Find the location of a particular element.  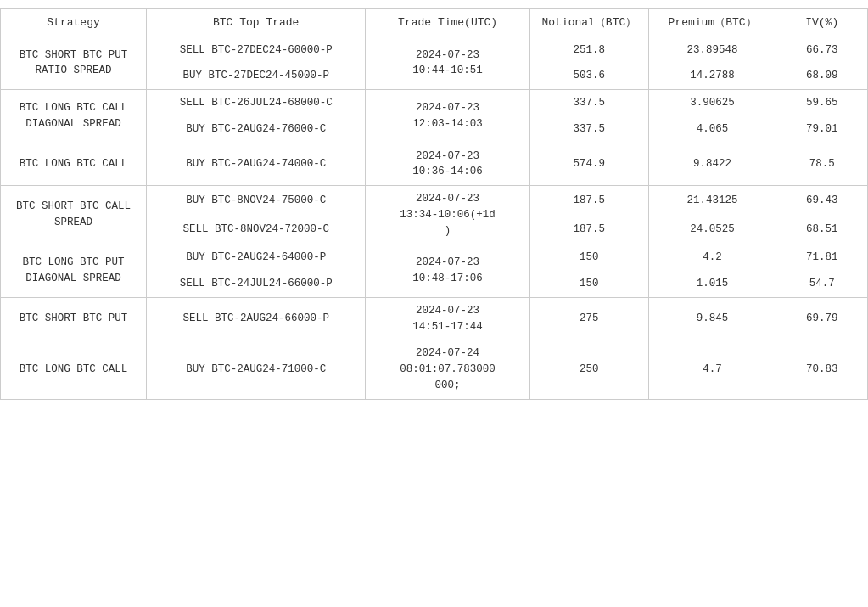

cell-trade: BUY BTC-2AUG24-64000-P is located at coordinates (256, 258).